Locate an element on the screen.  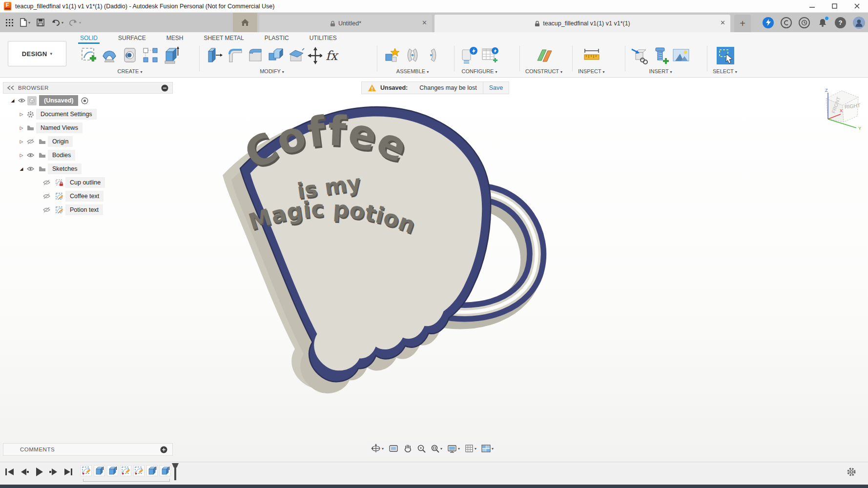
construct-plane-icon is located at coordinates (544, 56).